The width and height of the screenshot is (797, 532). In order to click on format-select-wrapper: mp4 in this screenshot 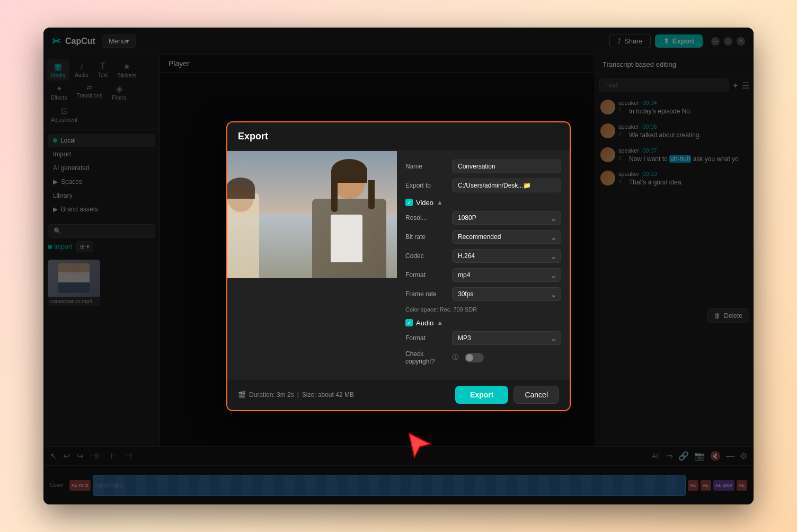, I will do `click(507, 275)`.